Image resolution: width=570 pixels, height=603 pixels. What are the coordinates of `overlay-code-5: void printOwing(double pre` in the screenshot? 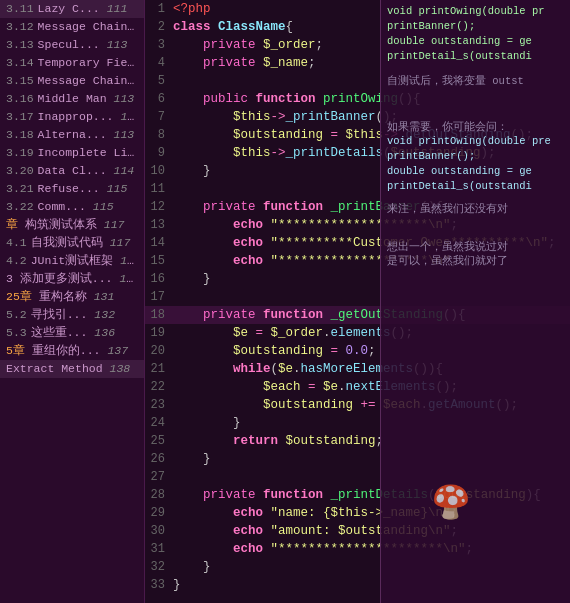 It's located at (476, 142).